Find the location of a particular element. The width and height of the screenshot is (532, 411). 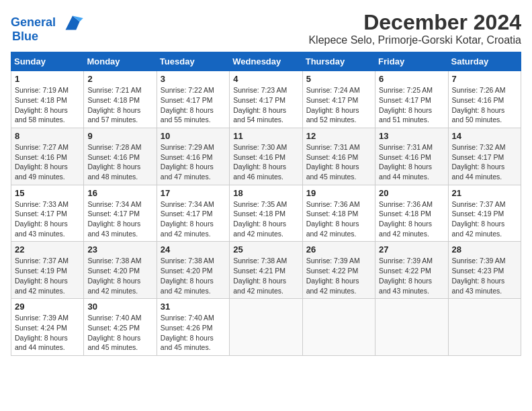

col-wednesday: Wednesday is located at coordinates (266, 62).